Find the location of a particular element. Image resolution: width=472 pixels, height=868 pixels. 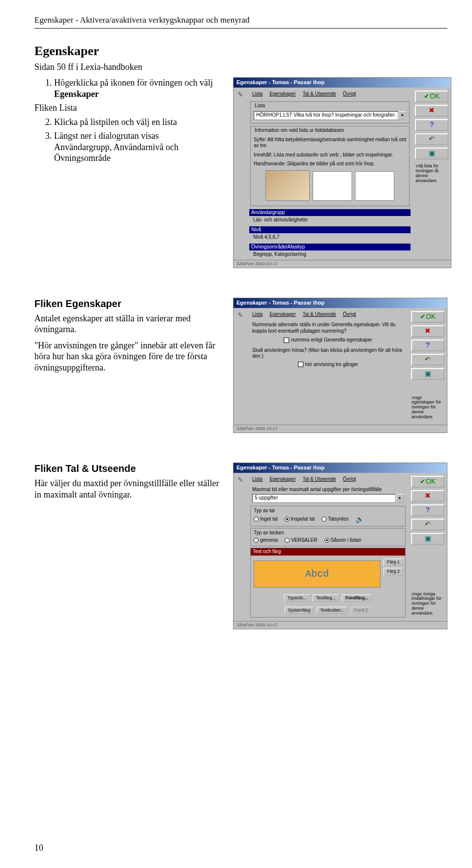

maxline: Maximal tid eller maximalt antal uppgift… is located at coordinates (328, 490).